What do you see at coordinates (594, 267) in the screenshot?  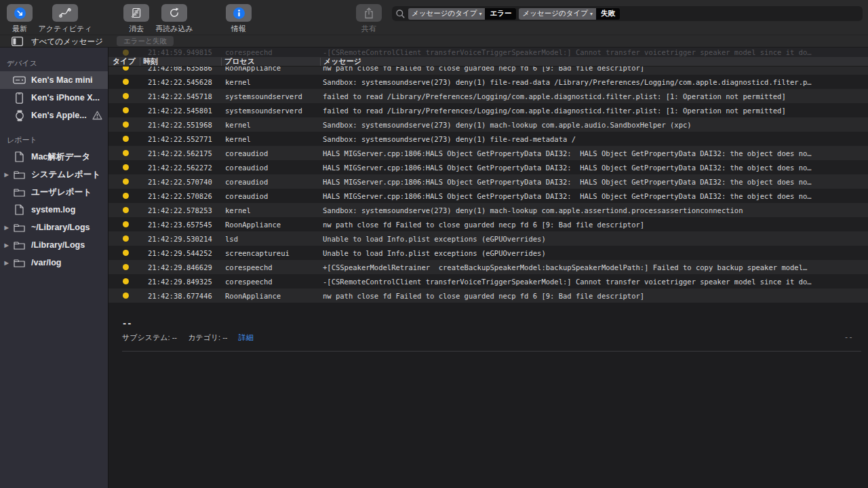 I see `cell-message: +[CSSpeakerModelRetrainer _createBackupS…` at bounding box center [594, 267].